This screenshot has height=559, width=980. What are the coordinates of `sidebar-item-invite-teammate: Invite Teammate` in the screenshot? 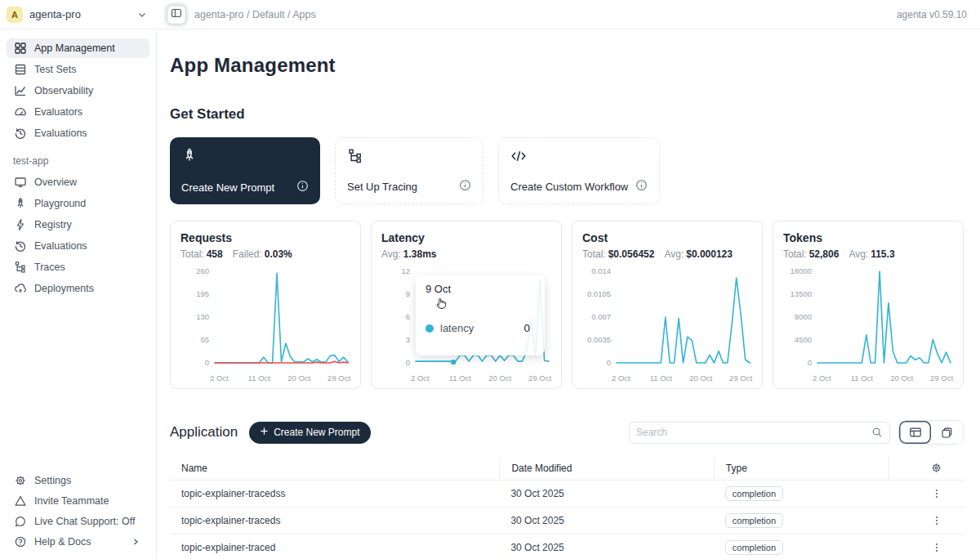 It's located at (78, 501).